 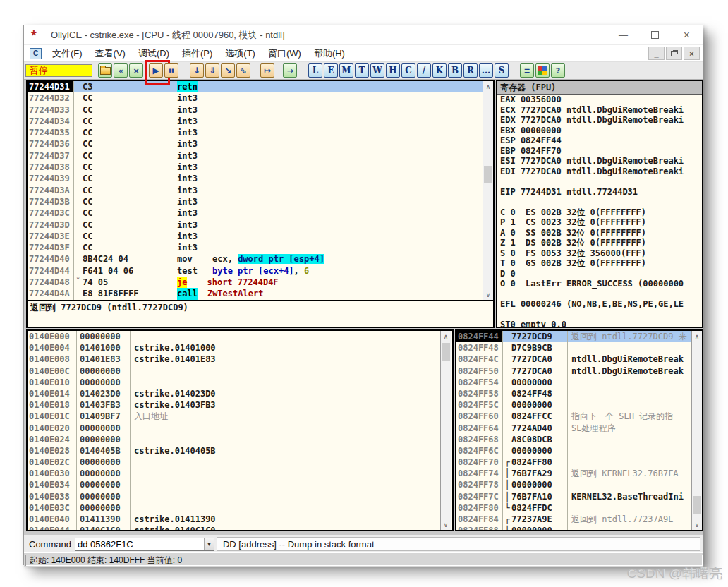 What do you see at coordinates (240, 485) in the screenshot?
I see `dump-row: 0140E03400000000` at bounding box center [240, 485].